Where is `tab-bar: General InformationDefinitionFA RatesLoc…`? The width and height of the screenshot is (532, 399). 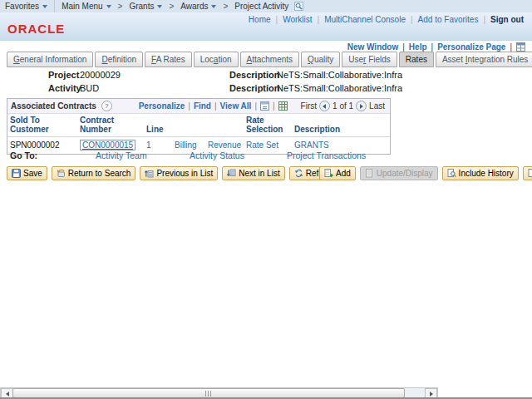 tab-bar: General InformationDefinitionFA RatesLoc… is located at coordinates (269, 60).